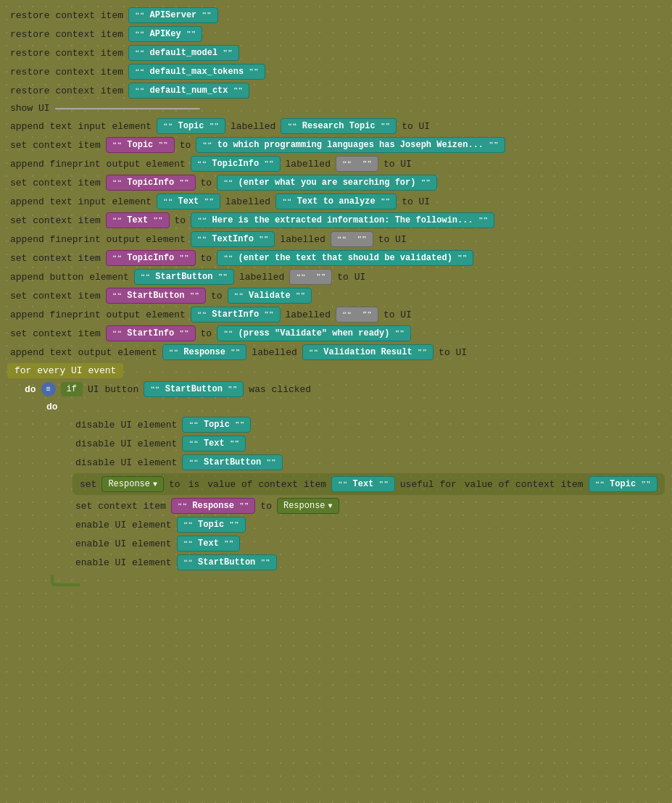 Image resolution: width=672 pixels, height=803 pixels. What do you see at coordinates (65, 371) in the screenshot?
I see `for-every-label: for every UI event` at bounding box center [65, 371].